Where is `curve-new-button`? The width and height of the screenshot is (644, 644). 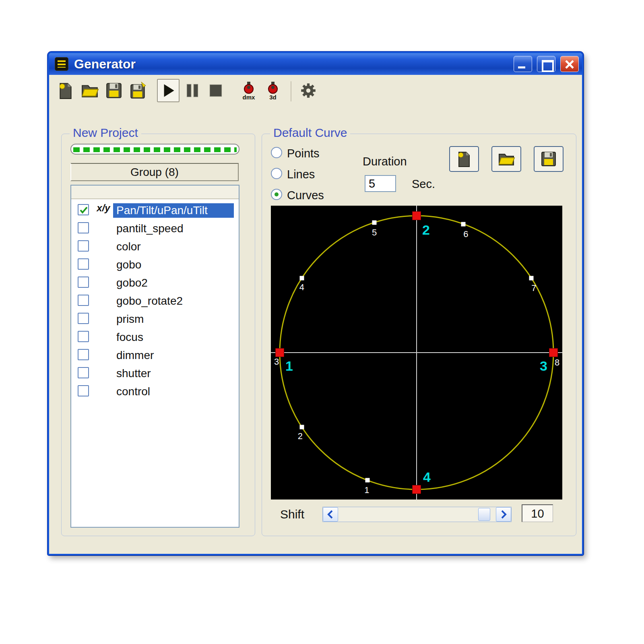
curve-new-button is located at coordinates (464, 159).